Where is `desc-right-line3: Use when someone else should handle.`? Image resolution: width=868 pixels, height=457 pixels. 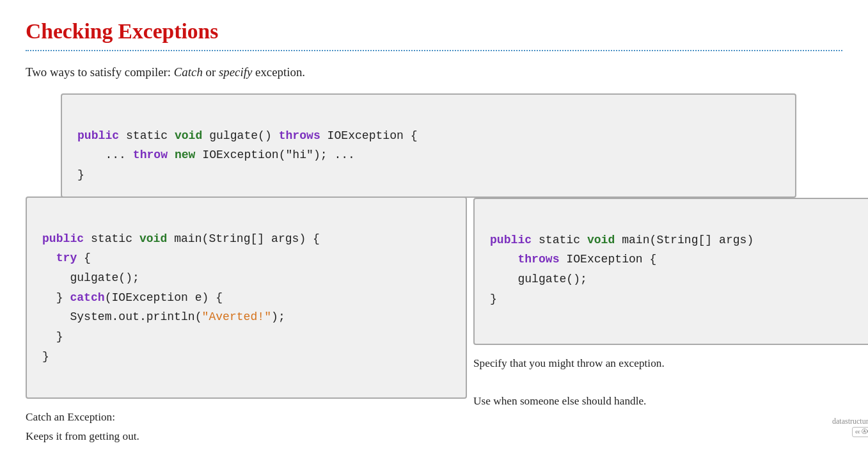
desc-right-line3: Use when someone else should handle. is located at coordinates (560, 401).